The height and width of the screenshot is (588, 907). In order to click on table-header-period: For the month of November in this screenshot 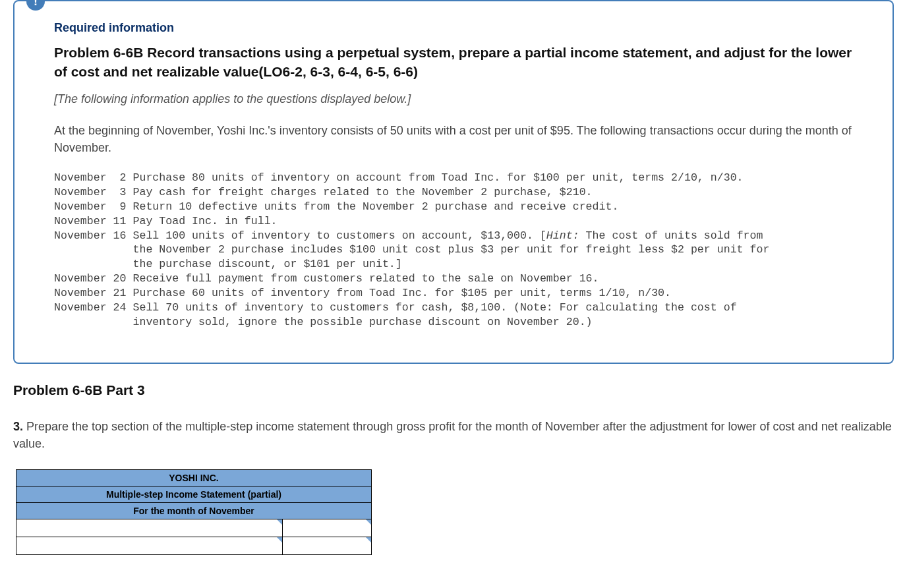, I will do `click(194, 510)`.